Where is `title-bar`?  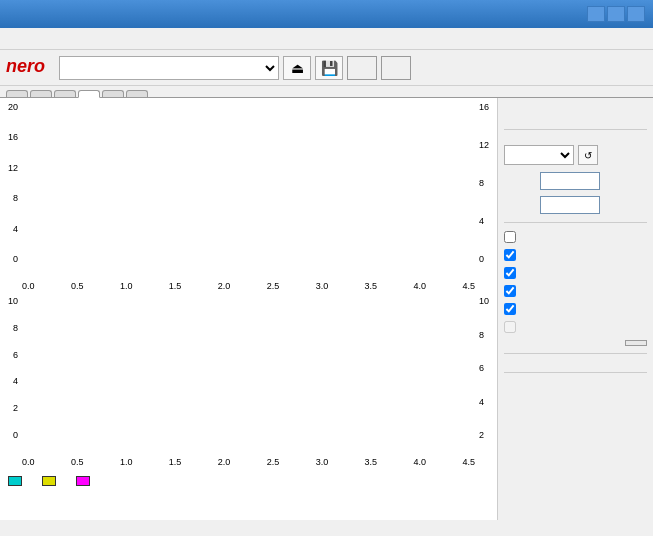
title-bar is located at coordinates (326, 14).